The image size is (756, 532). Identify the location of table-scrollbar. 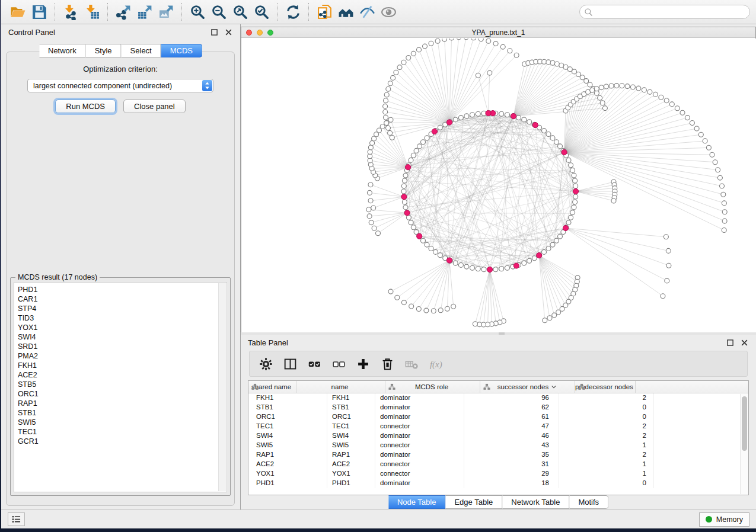
(744, 444).